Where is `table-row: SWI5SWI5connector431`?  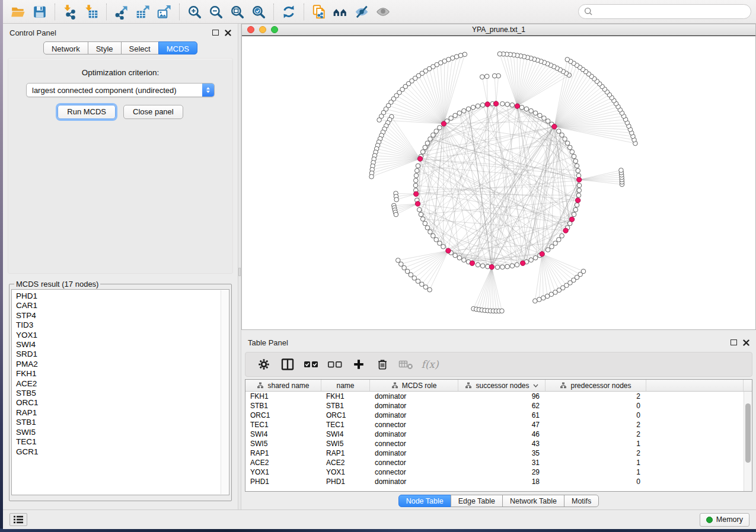
table-row: SWI5SWI5connector431 is located at coordinates (495, 444).